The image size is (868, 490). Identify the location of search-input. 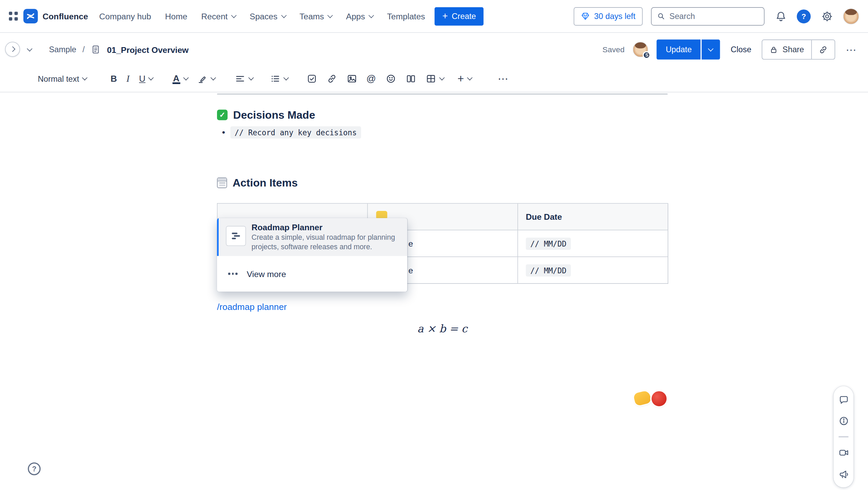
(714, 16).